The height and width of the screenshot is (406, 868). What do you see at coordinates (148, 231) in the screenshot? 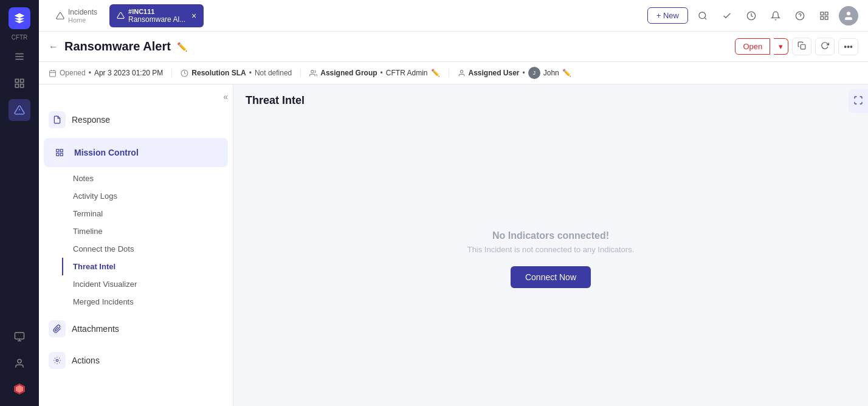
I see `submenu-timeline: Timeline` at bounding box center [148, 231].